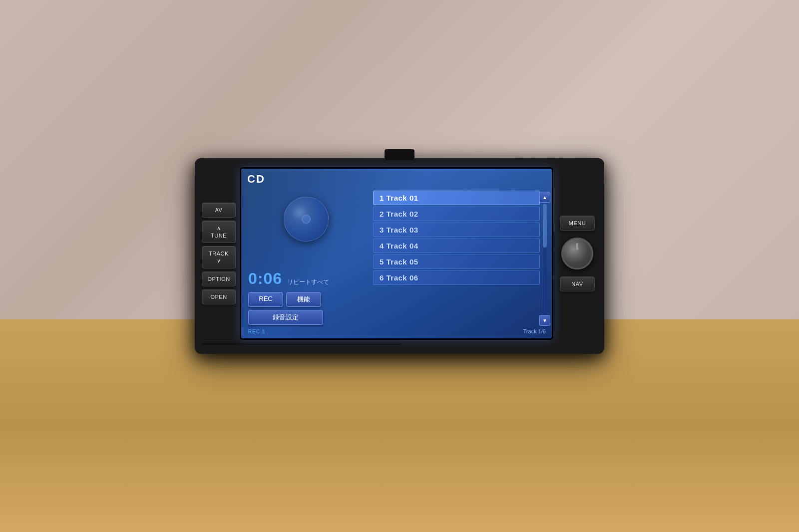 The height and width of the screenshot is (532, 799). What do you see at coordinates (306, 302) in the screenshot?
I see `time-section: 0:06 リピートすべて REC 機能 録音設定` at bounding box center [306, 302].